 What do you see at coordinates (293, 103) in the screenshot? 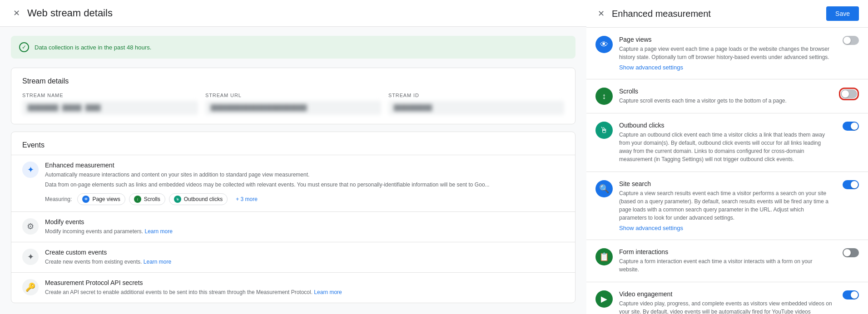
I see `stream-details-grid: STREAM NAME ████████ █████ ████ STREAM U…` at bounding box center [293, 103].